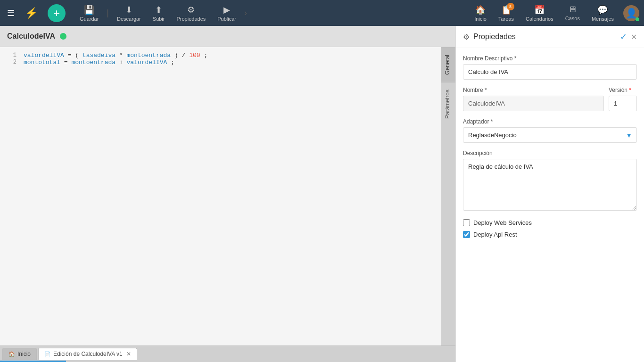 The image size is (644, 362). I want to click on adaptador-label: Adaptador *, so click(550, 122).